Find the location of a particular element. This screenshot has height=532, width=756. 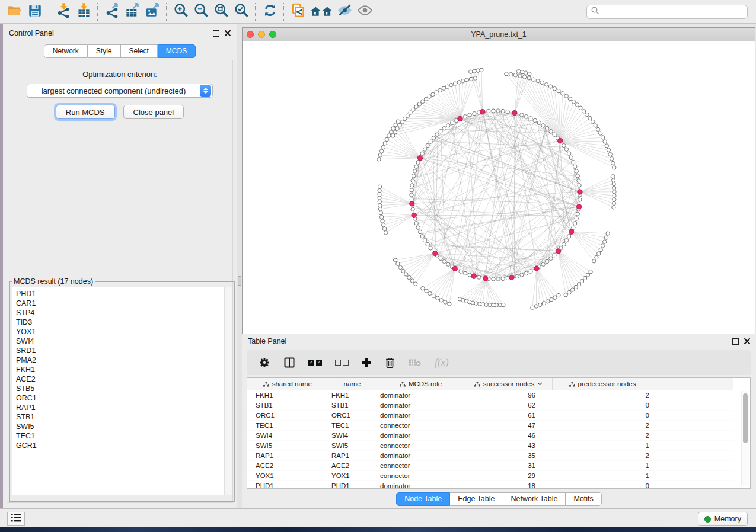

list-item: SWI4 is located at coordinates (124, 341).